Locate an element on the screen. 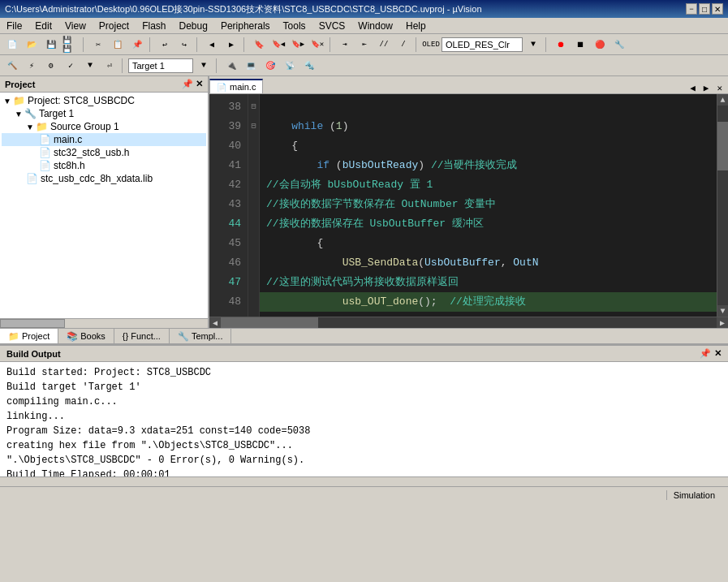 Image resolution: width=728 pixels, height=582 pixels. menu-peripherals: Peripherals is located at coordinates (245, 26).